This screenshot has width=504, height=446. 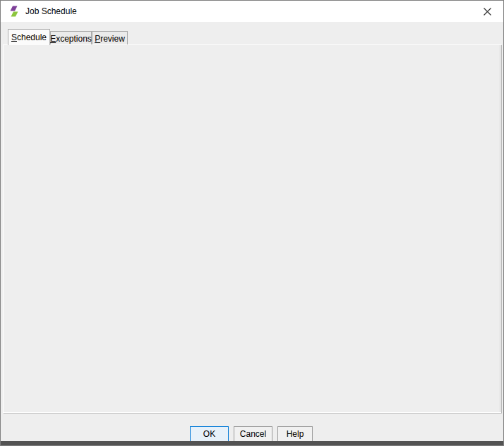 What do you see at coordinates (253, 434) in the screenshot?
I see `cancel-button: Cancel` at bounding box center [253, 434].